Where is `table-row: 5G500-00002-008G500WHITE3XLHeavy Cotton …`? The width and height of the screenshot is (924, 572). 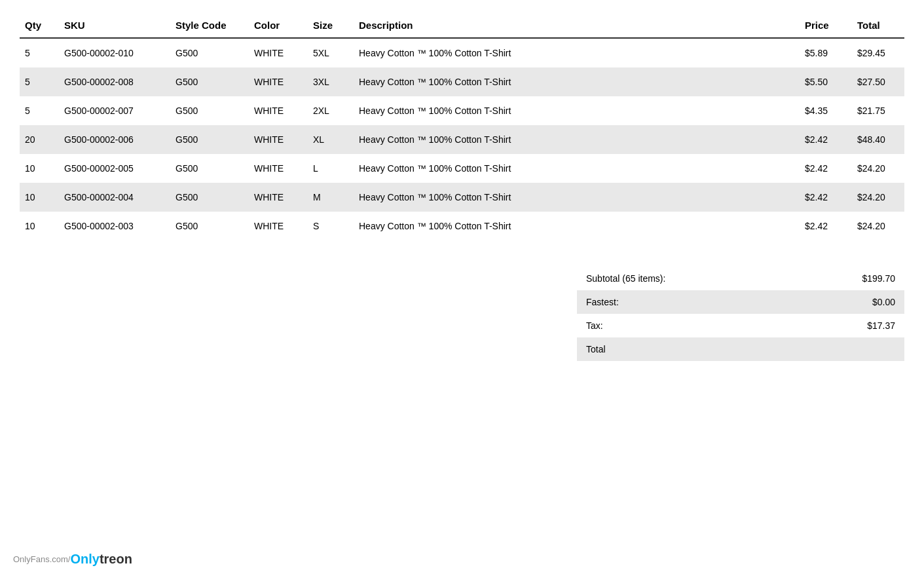 table-row: 5G500-00002-008G500WHITE3XLHeavy Cotton … is located at coordinates (462, 82).